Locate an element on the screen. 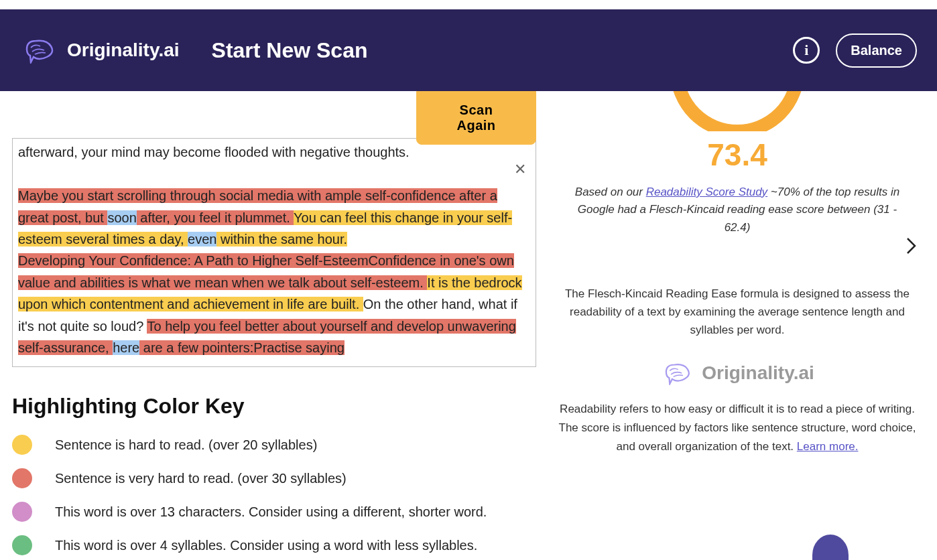 This screenshot has height=560, width=937. dot-yellow-icon is located at coordinates (22, 445).